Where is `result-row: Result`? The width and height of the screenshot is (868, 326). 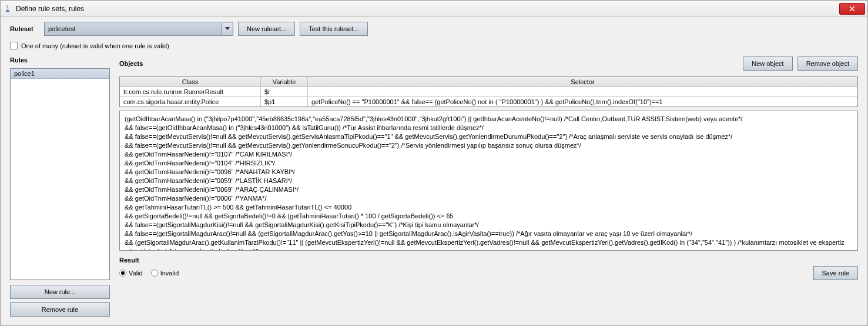 result-row: Result is located at coordinates (489, 257).